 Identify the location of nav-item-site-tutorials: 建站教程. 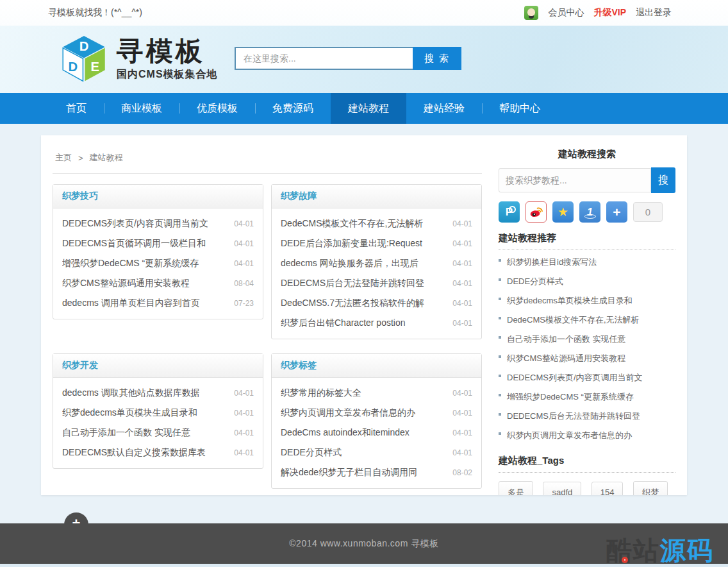
(368, 108).